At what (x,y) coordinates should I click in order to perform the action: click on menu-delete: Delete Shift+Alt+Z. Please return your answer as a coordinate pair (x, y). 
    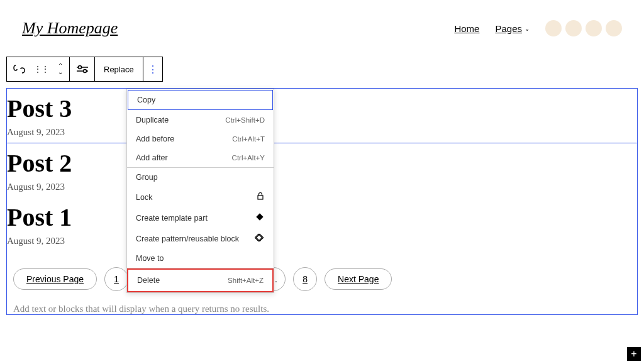
    Looking at the image, I should click on (200, 280).